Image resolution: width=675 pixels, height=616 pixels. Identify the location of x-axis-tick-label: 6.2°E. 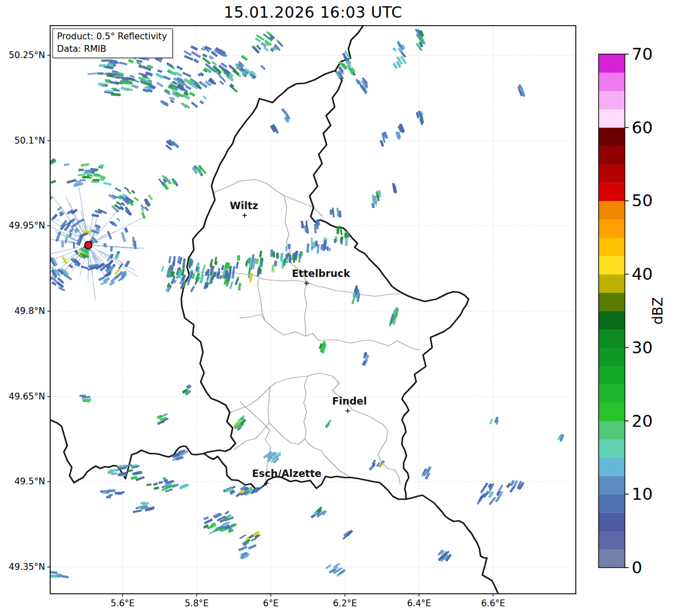
(345, 603).